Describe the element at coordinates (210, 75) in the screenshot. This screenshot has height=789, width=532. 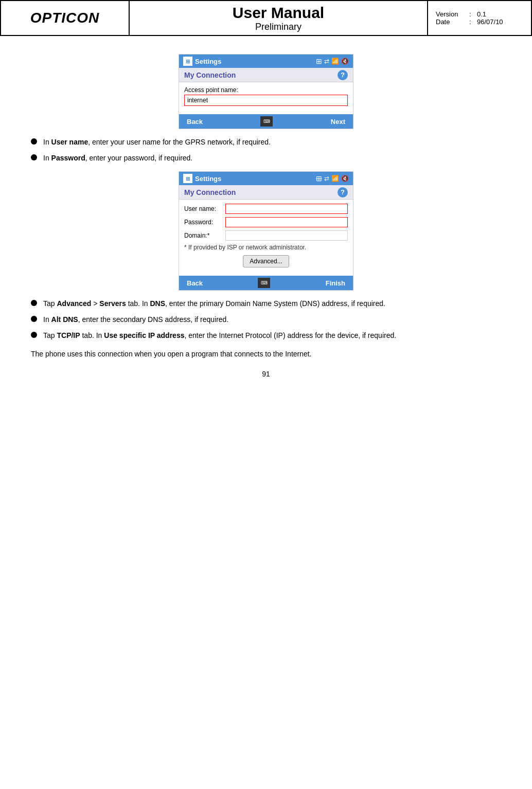
I see `connection-title-1: My Connection` at that location.